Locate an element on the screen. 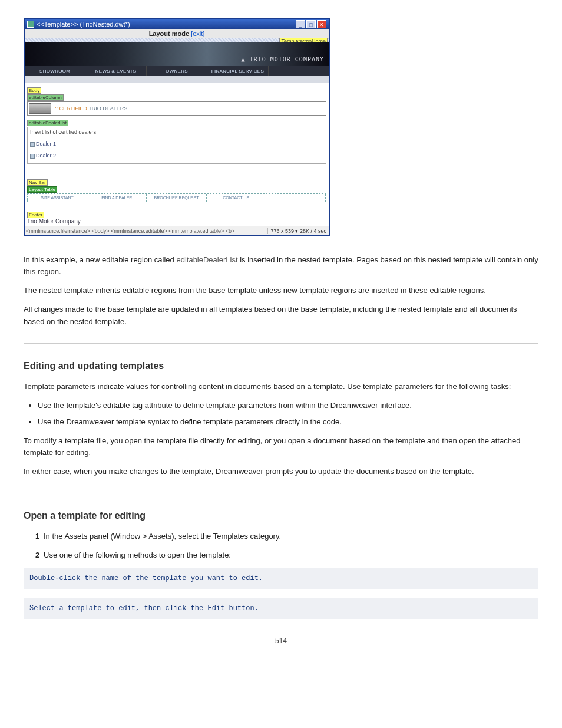 The image size is (562, 728). hero-banner: ▲ TRIO MOTOR COMPANY is located at coordinates (177, 54).